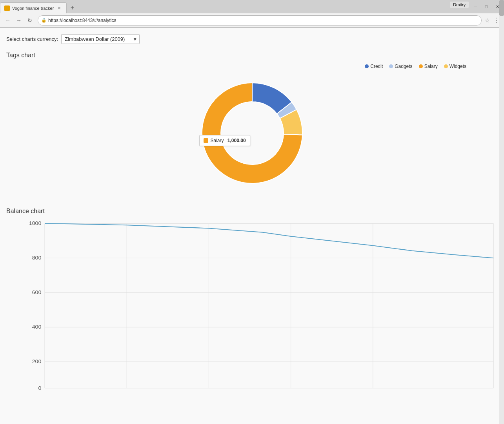 The width and height of the screenshot is (504, 424). Describe the element at coordinates (252, 39) in the screenshot. I see `currency-selector-row: Select charts currency: Zimbabwean Dolla…` at that location.